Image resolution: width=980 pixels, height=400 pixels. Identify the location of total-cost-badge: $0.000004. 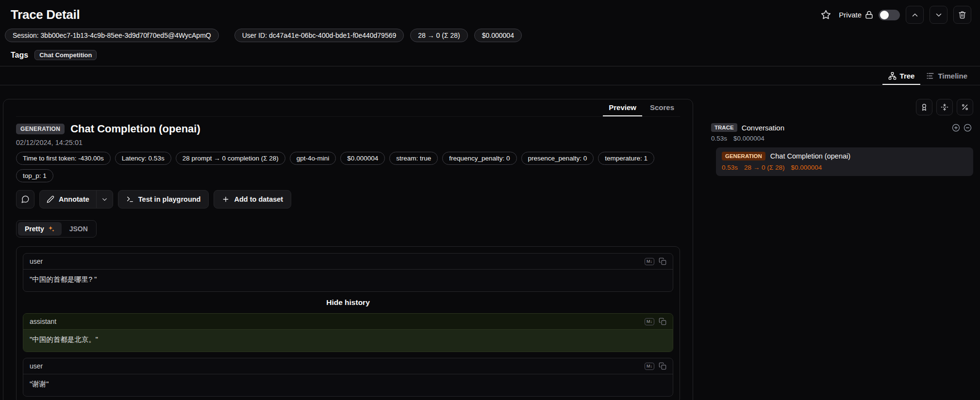
(498, 35).